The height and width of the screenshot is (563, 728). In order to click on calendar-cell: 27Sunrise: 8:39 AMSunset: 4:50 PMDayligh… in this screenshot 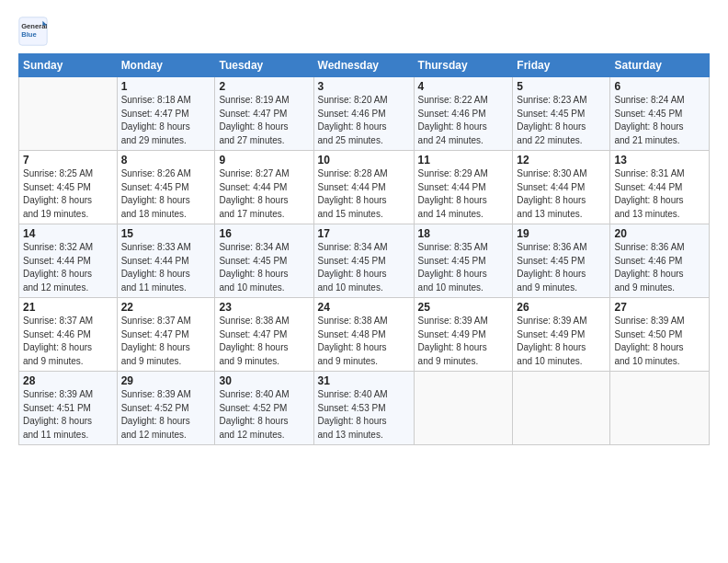, I will do `click(660, 335)`.